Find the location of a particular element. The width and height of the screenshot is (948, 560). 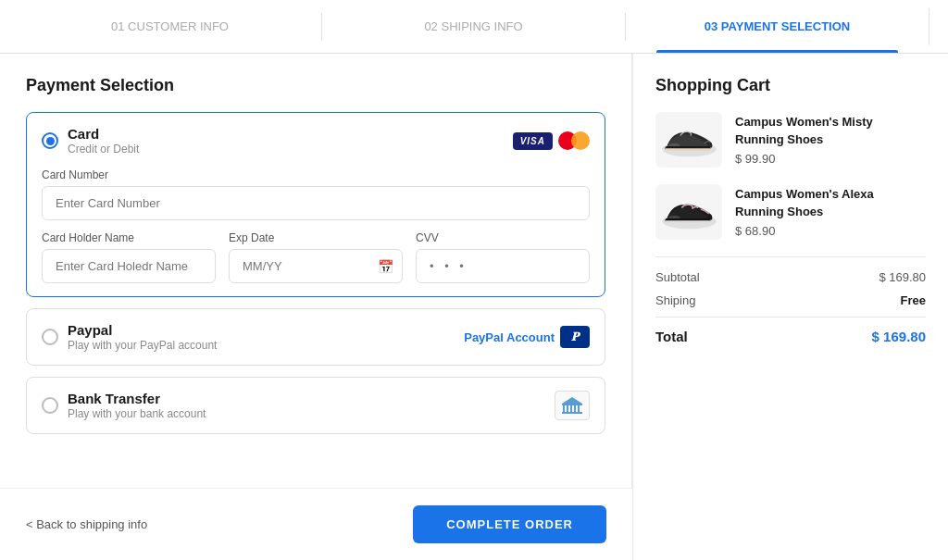

cart-item-1: Campus Women's MistyRunning Shoes $ 99.9… is located at coordinates (791, 140).